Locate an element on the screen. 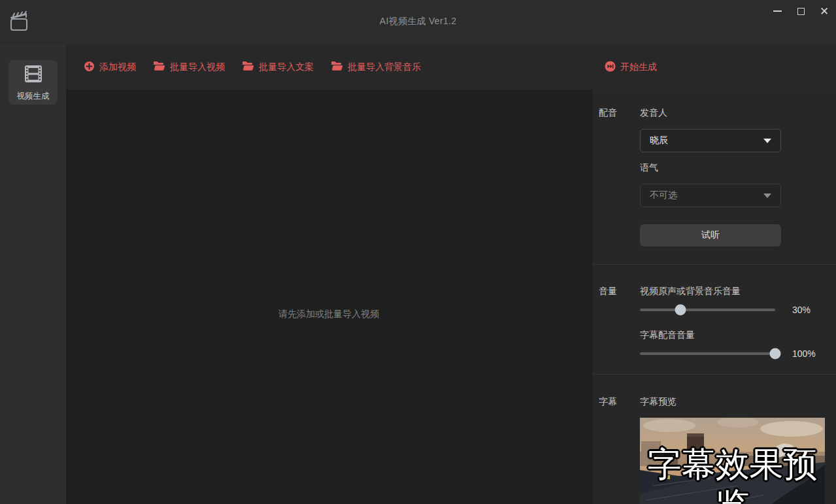 The height and width of the screenshot is (504, 836). film-strip-icon is located at coordinates (33, 75).